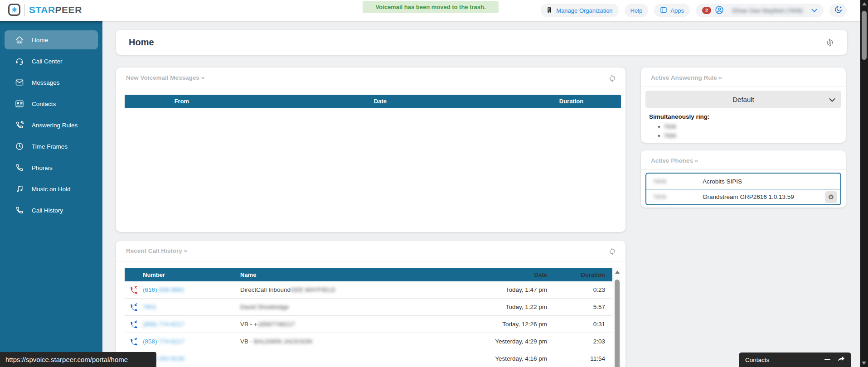 Image resolution: width=868 pixels, height=367 pixels. Describe the element at coordinates (585, 359) in the screenshot. I see `call-duration: 11:54` at that location.